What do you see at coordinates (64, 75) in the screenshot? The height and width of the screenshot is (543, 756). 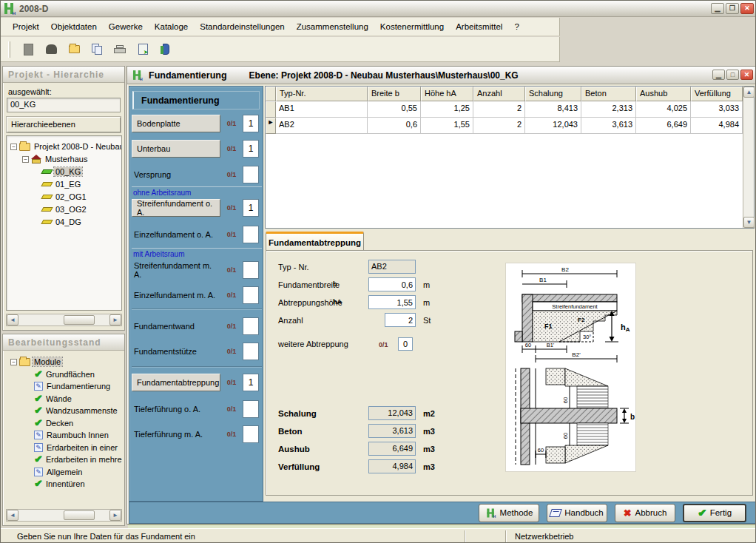 I see `hierarchy-panel-title: Projekt - Hierarchie` at bounding box center [64, 75].